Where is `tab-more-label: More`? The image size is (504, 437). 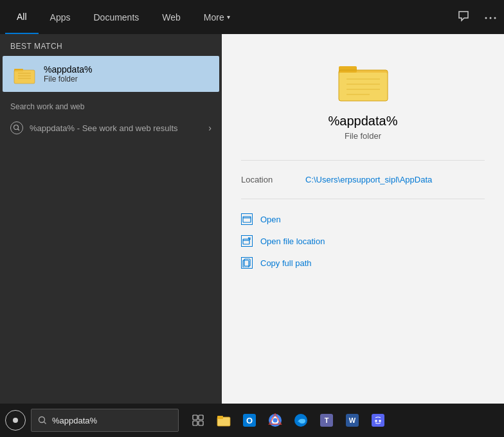 tab-more-label: More is located at coordinates (214, 17).